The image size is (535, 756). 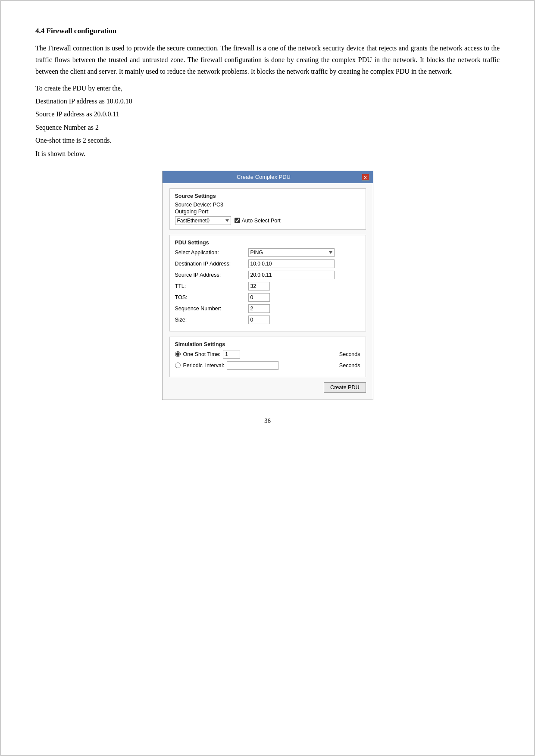 What do you see at coordinates (202, 354) in the screenshot?
I see `one-shot-label: One Shot Time:` at bounding box center [202, 354].